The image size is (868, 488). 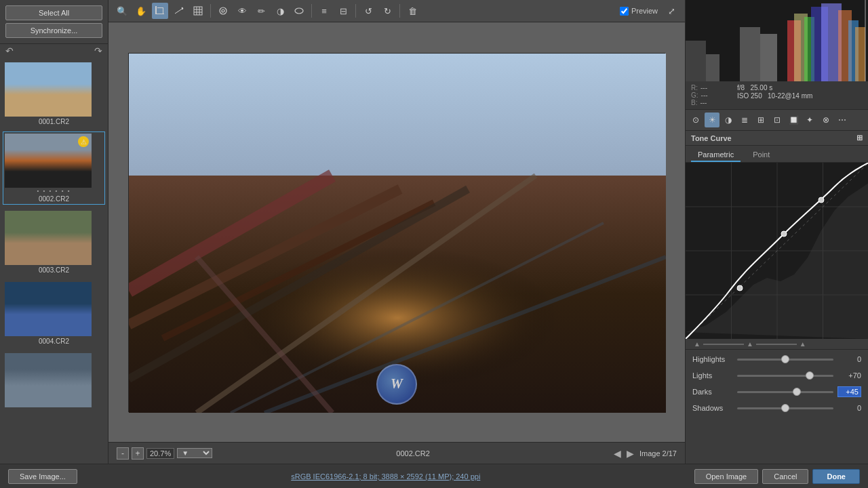 I want to click on g-label: G:, so click(x=694, y=95).